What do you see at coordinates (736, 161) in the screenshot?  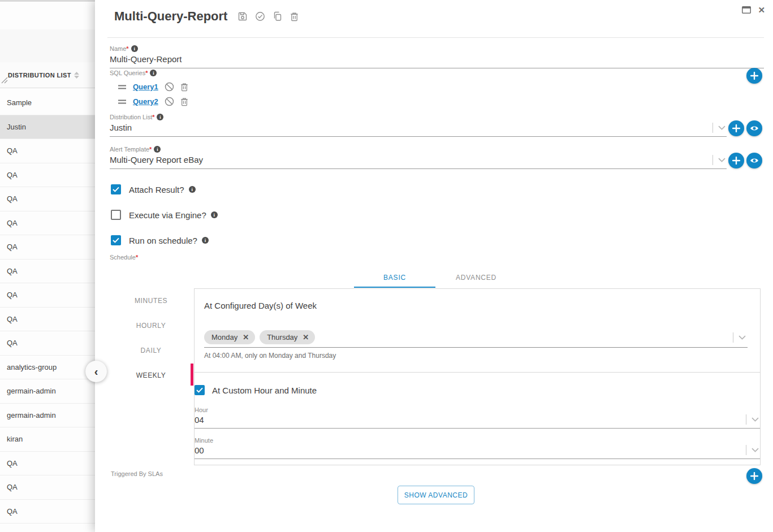 I see `add-alert-template-button` at bounding box center [736, 161].